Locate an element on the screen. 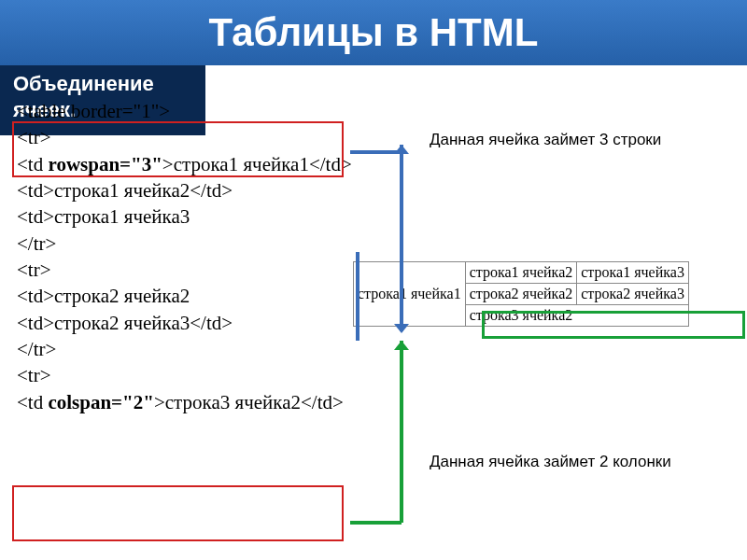 The image size is (747, 560). table-cell: строка2 ячейка3 is located at coordinates (633, 295).